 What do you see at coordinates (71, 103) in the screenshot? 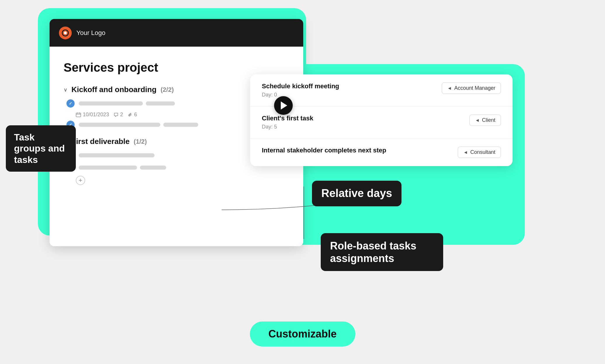
I see `check-icon-filled` at bounding box center [71, 103].